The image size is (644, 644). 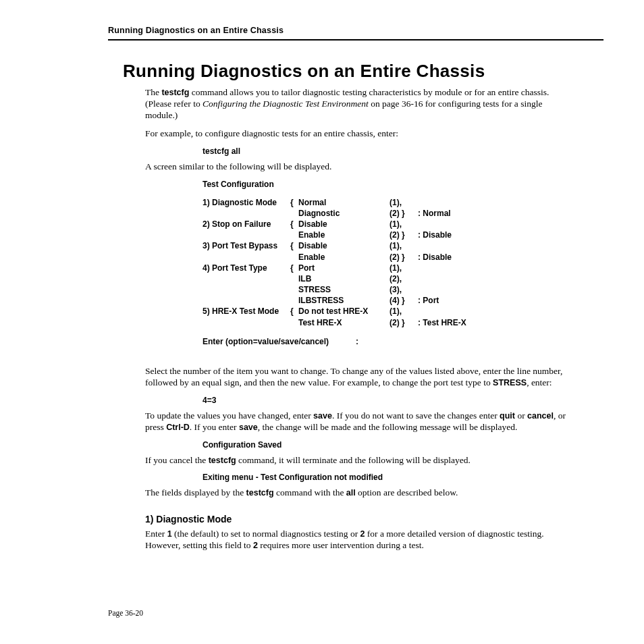 What do you see at coordinates (390, 445) in the screenshot?
I see `msg-configuration-saved: Configuration Saved` at bounding box center [390, 445].